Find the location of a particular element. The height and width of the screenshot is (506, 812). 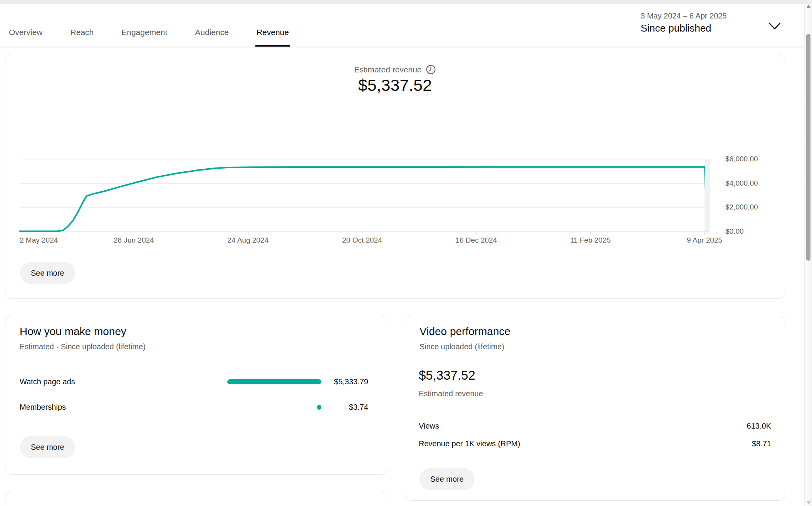

metric-header: Estimated revenue is located at coordinates (395, 69).